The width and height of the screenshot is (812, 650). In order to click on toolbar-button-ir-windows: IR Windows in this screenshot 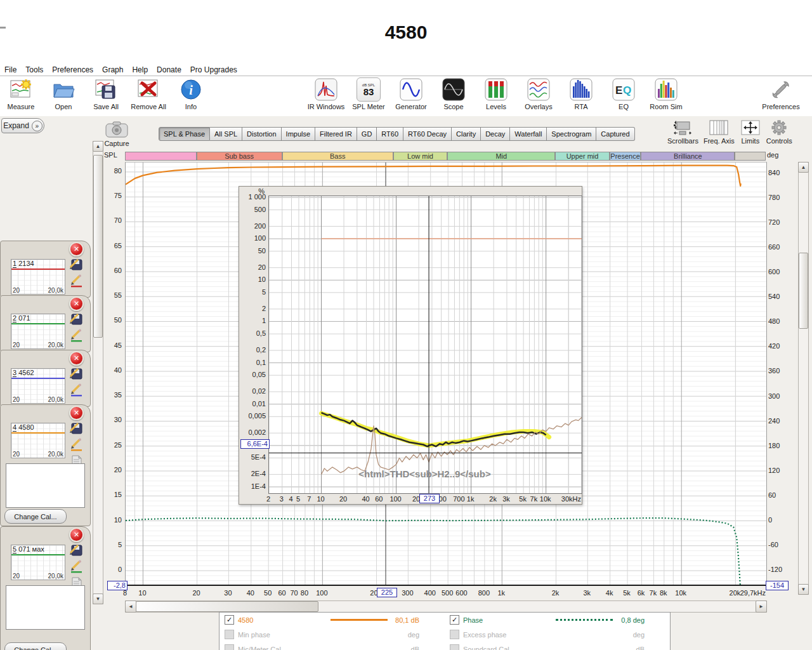, I will do `click(326, 94)`.